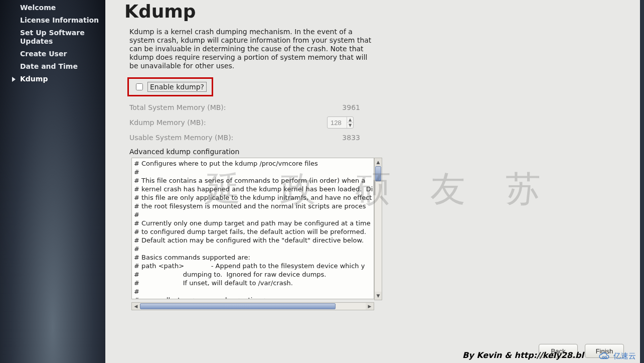 The height and width of the screenshot is (363, 644). Describe the element at coordinates (53, 21) in the screenshot. I see `sidebar-item-license-information: License Information` at that location.